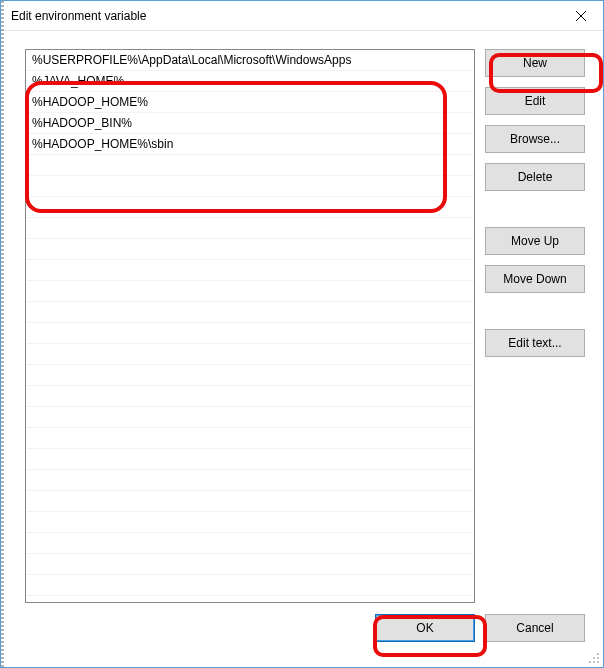  Describe the element at coordinates (250, 124) in the screenshot. I see `list-item: %HADOOP_BIN%` at that location.